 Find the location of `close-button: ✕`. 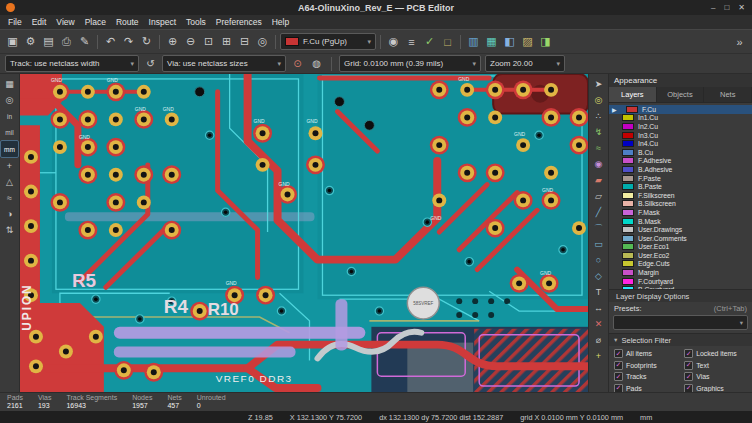

close-button: ✕ is located at coordinates (742, 8).